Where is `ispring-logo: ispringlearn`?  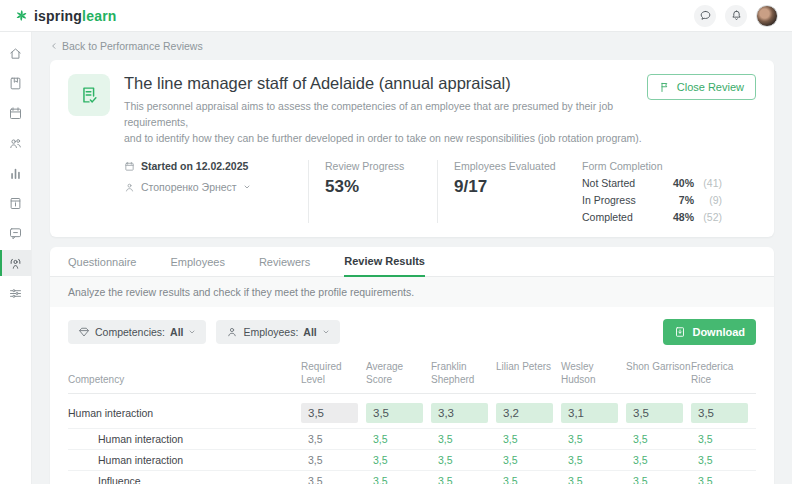
ispring-logo: ispringlearn is located at coordinates (66, 16).